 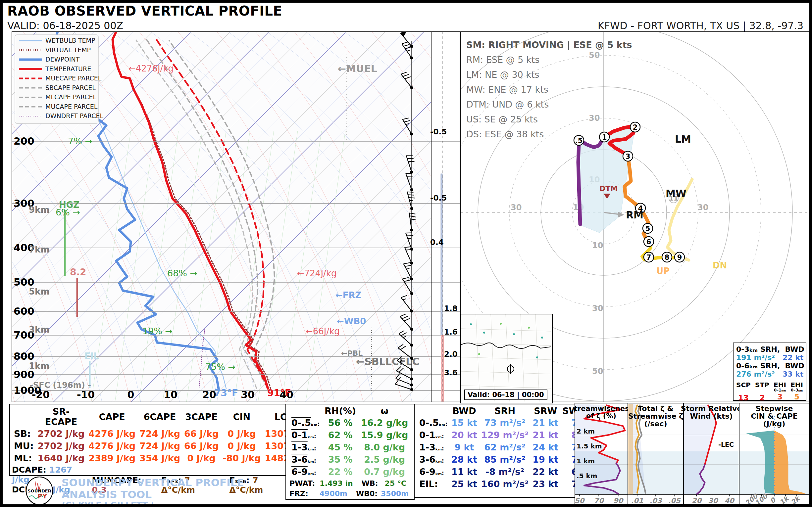 What do you see at coordinates (648, 229) in the screenshot?
I see `svg-text: 5` at bounding box center [648, 229].